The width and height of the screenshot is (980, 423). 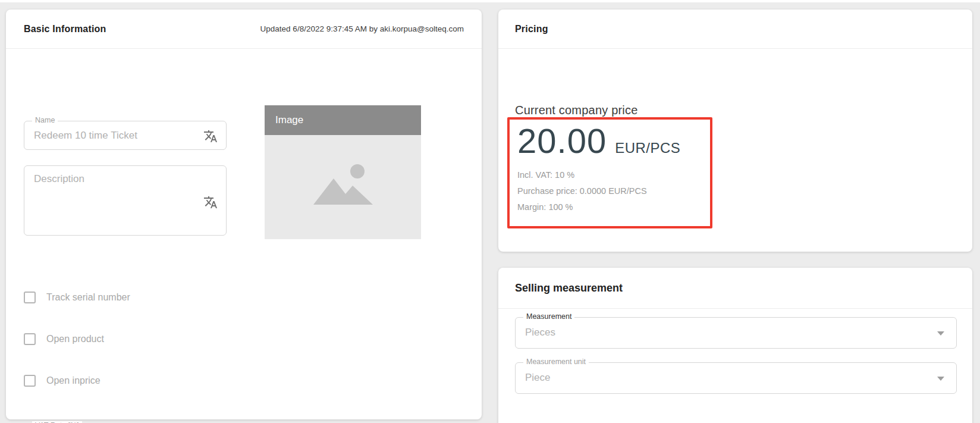 What do you see at coordinates (538, 378) in the screenshot?
I see `measurement-unit-value: Piece` at bounding box center [538, 378].